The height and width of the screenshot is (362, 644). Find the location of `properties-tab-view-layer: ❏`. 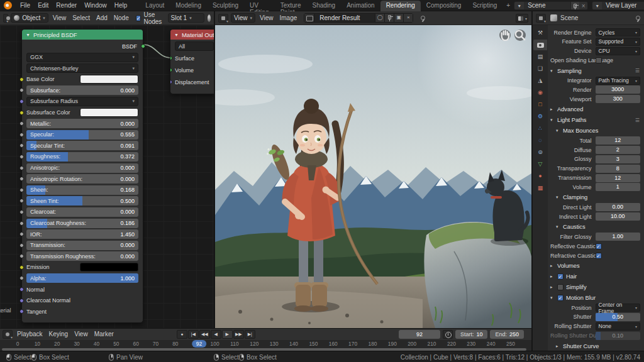

properties-tab-view-layer: ❏ is located at coordinates (540, 69).